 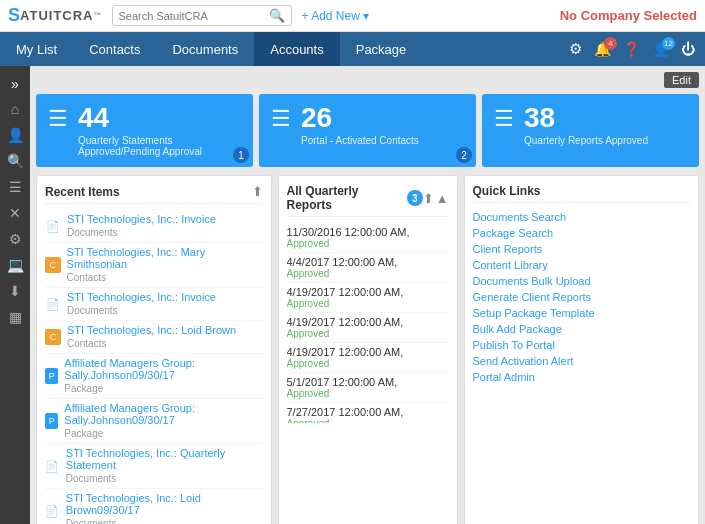 I want to click on power-icon-btn: ⏻, so click(x=688, y=49).